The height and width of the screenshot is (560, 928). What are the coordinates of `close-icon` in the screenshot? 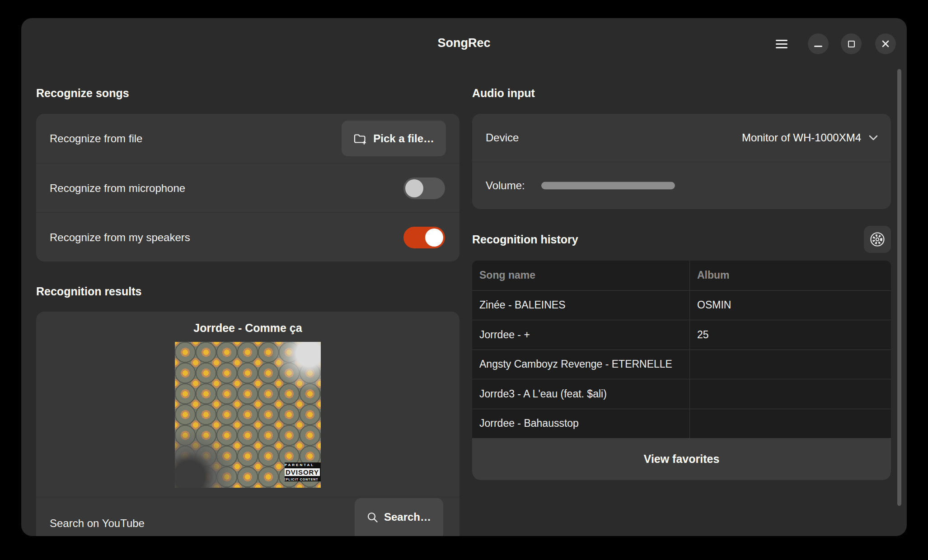 It's located at (886, 44).